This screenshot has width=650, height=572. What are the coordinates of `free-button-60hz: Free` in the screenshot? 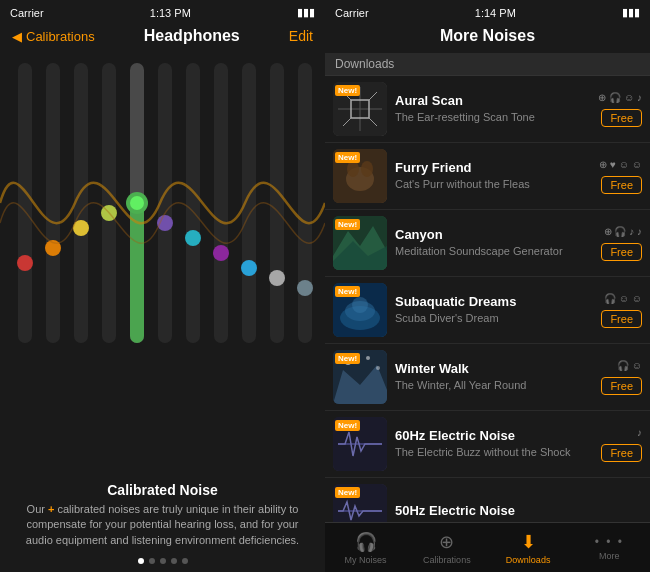 It's located at (622, 453).